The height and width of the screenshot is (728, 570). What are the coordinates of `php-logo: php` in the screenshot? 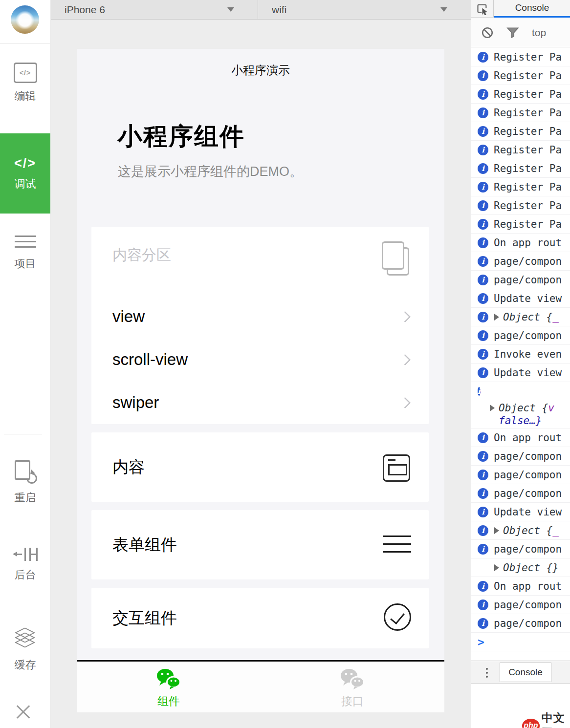 It's located at (531, 723).